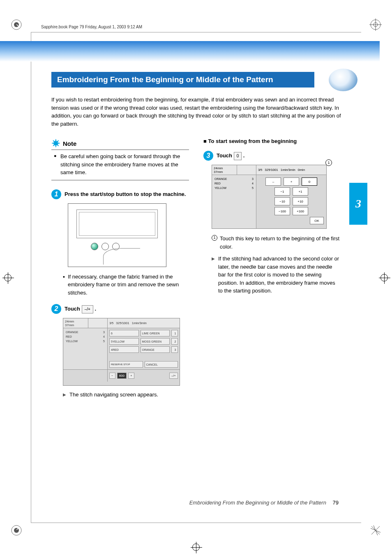 This screenshot has height=555, width=392. What do you see at coordinates (231, 156) in the screenshot?
I see `step-3-text: Touch 0 .` at bounding box center [231, 156].